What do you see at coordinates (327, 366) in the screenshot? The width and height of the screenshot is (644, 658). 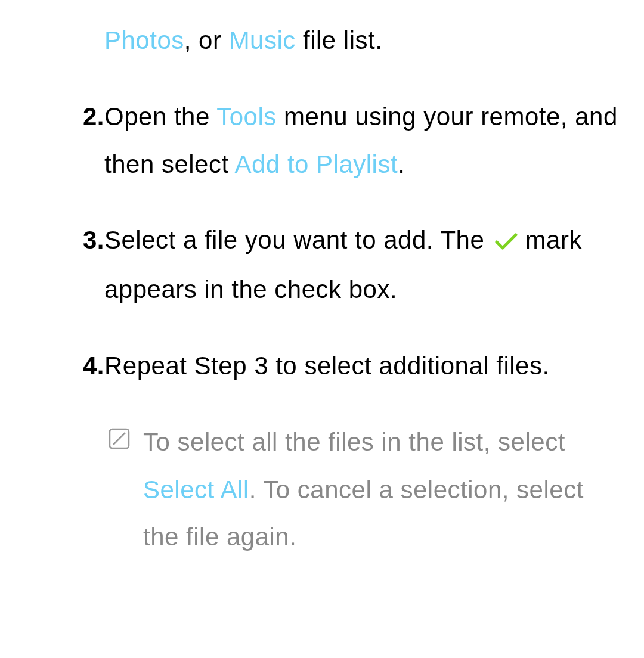 I see `text: Repeat Step 3 to select additional files…` at bounding box center [327, 366].